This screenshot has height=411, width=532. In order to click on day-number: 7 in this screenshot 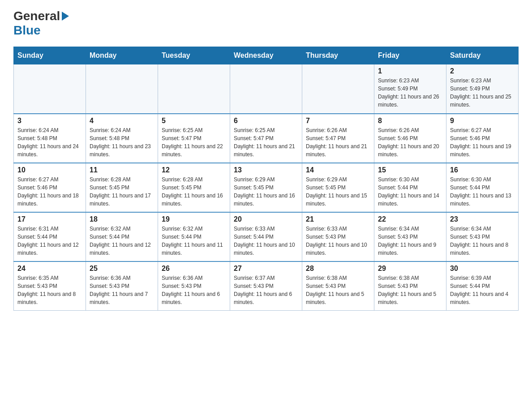, I will do `click(338, 121)`.